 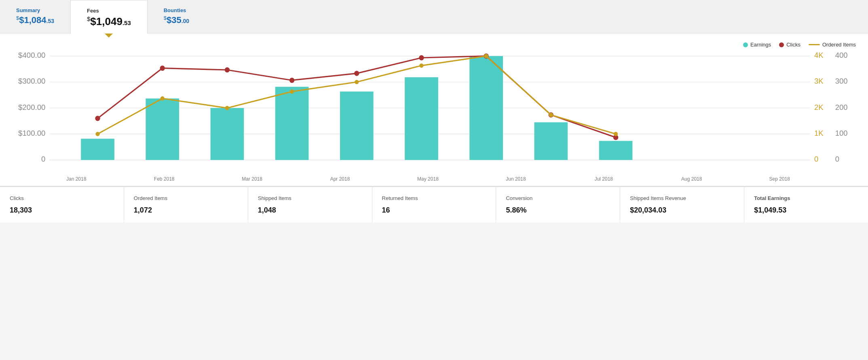 What do you see at coordinates (186, 205) in the screenshot?
I see `stat-ordered-items: Ordered Items 1,072` at bounding box center [186, 205].